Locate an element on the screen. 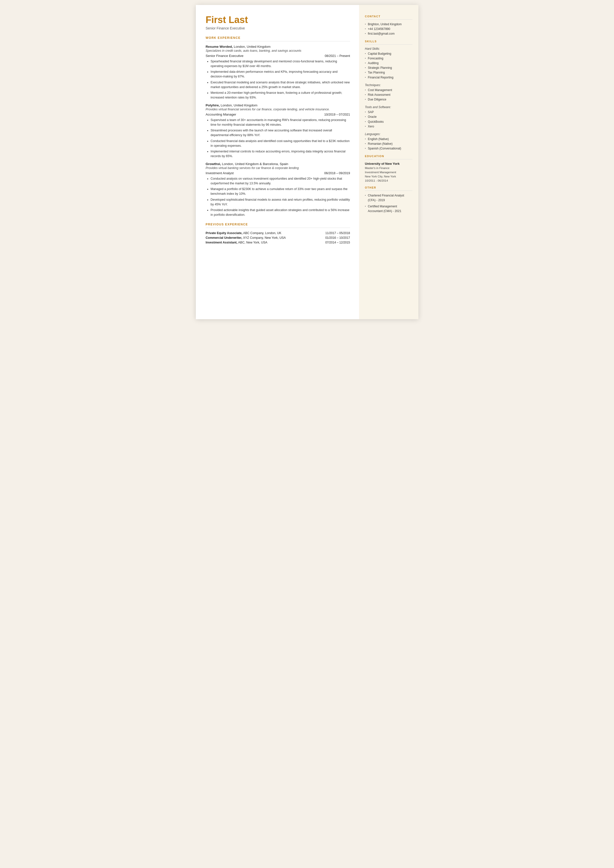  language-1: Romanian (Native) is located at coordinates (389, 144).